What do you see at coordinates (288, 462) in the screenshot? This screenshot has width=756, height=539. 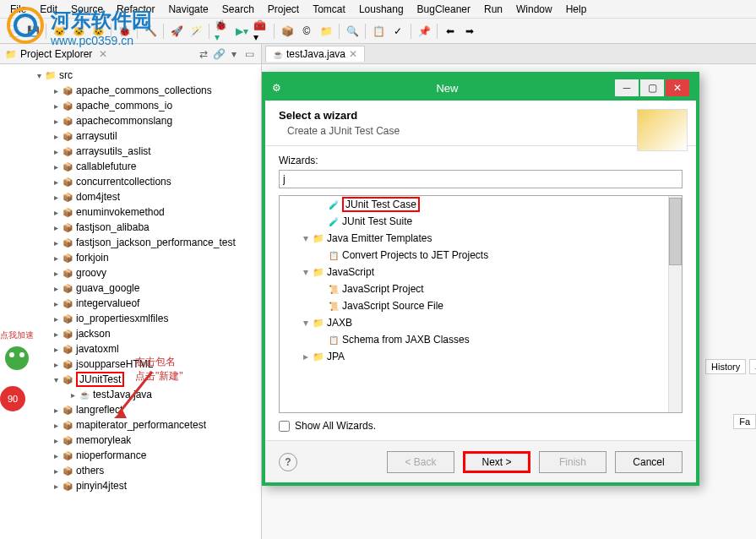 I see `help-icon: ?` at bounding box center [288, 462].